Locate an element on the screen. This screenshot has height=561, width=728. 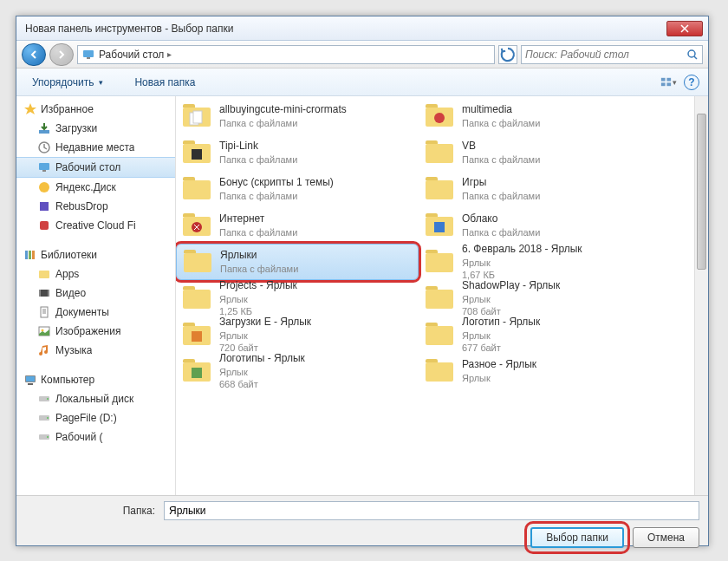
sidebar-item: PageFile (D:) is located at coordinates (95, 418).